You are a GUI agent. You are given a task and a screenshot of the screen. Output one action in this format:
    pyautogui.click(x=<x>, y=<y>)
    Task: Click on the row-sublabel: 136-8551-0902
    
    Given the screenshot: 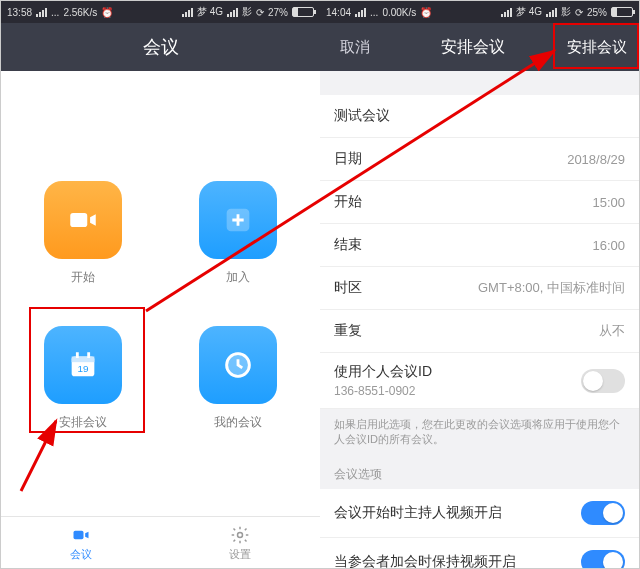 What is the action you would take?
    pyautogui.click(x=383, y=391)
    